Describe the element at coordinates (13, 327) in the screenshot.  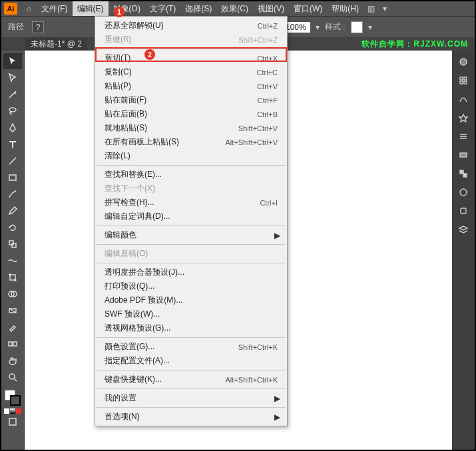
I see `eyedropper-tool` at that location.